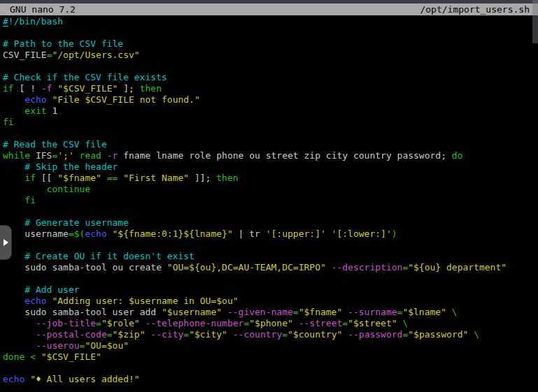 The height and width of the screenshot is (392, 538). I want to click on code-segment: [ !, so click(28, 88).